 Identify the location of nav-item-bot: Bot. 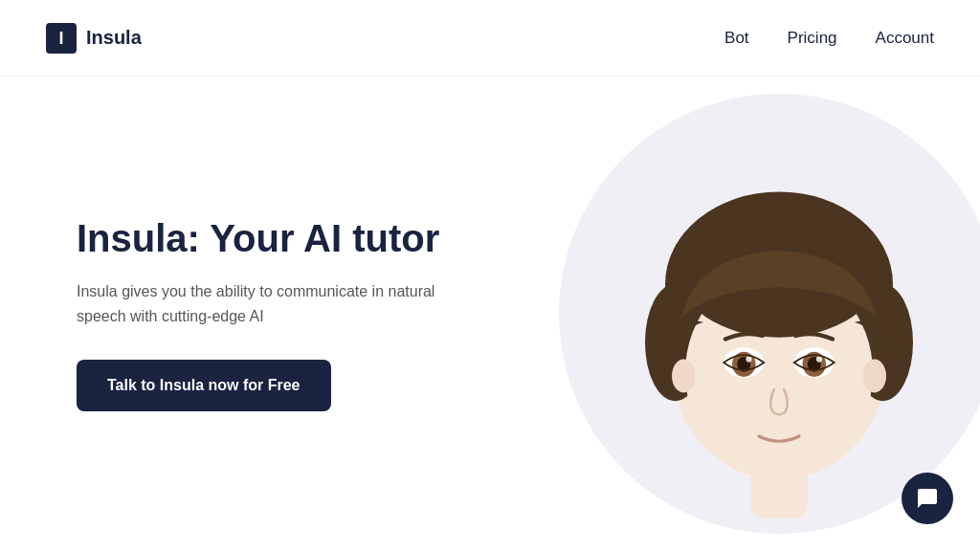
(737, 38).